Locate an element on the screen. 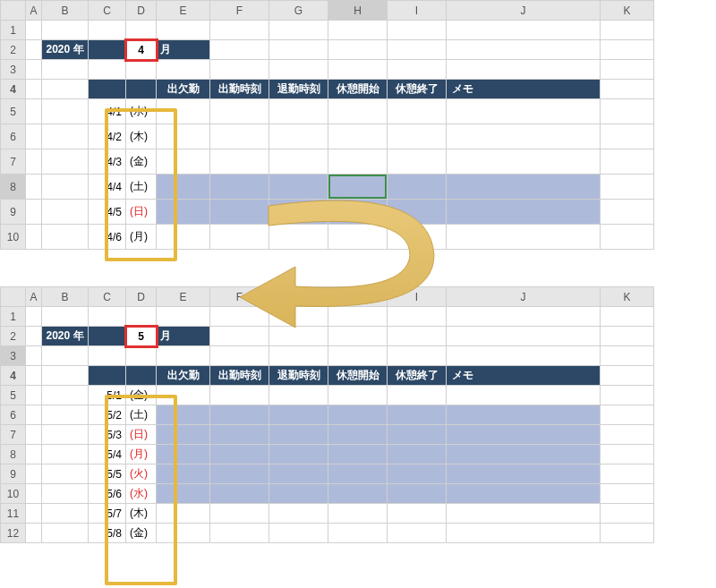 The width and height of the screenshot is (716, 588). date-cell: 4/6 is located at coordinates (107, 237).